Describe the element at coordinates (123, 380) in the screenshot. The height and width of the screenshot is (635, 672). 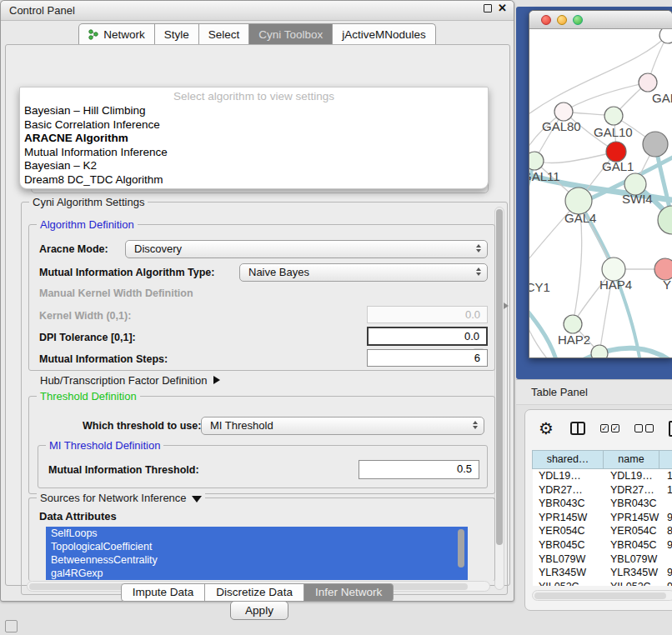
I see `hub-definition-label: Hub/Transcription Factor Definition` at that location.